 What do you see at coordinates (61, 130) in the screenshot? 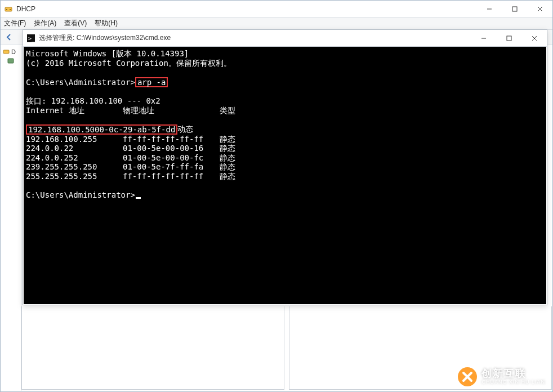
I see `arp-cell-ip: 192.168.100.50` at bounding box center [61, 130].